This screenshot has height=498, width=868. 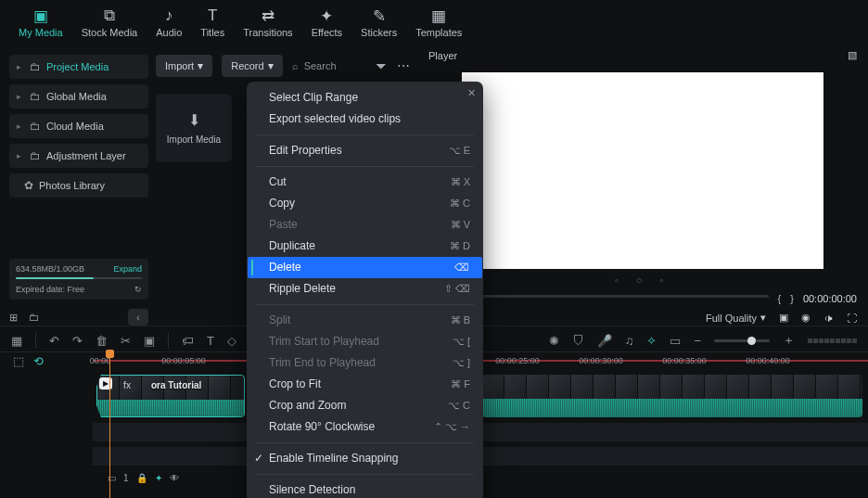 What do you see at coordinates (555, 341) in the screenshot?
I see `color-tool-icon: ✺` at bounding box center [555, 341].